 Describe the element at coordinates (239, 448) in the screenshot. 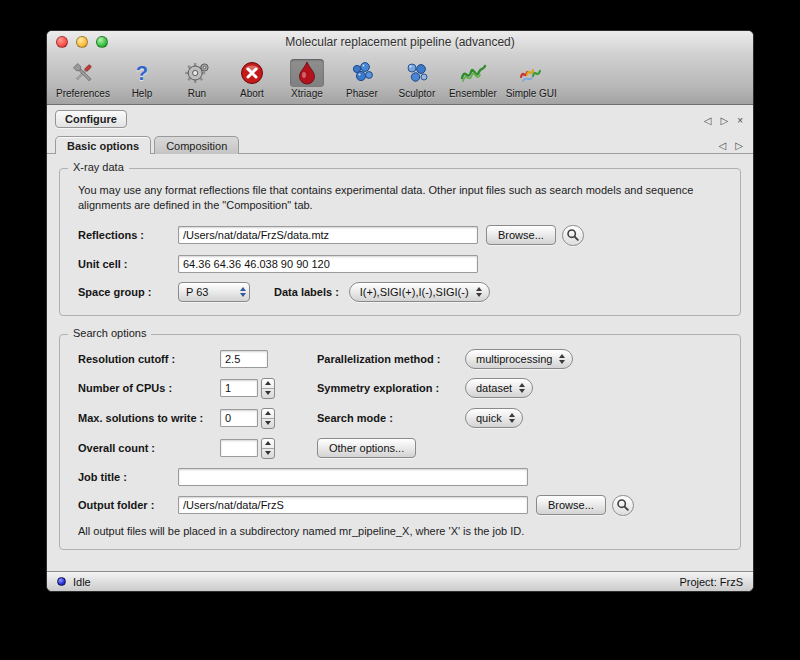

I see `overall-count-input` at that location.